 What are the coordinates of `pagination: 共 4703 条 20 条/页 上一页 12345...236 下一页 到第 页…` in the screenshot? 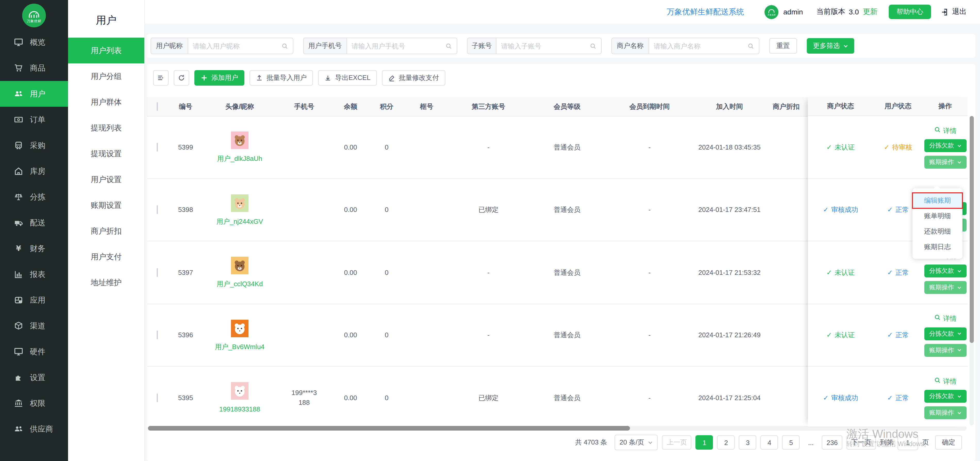 It's located at (768, 442).